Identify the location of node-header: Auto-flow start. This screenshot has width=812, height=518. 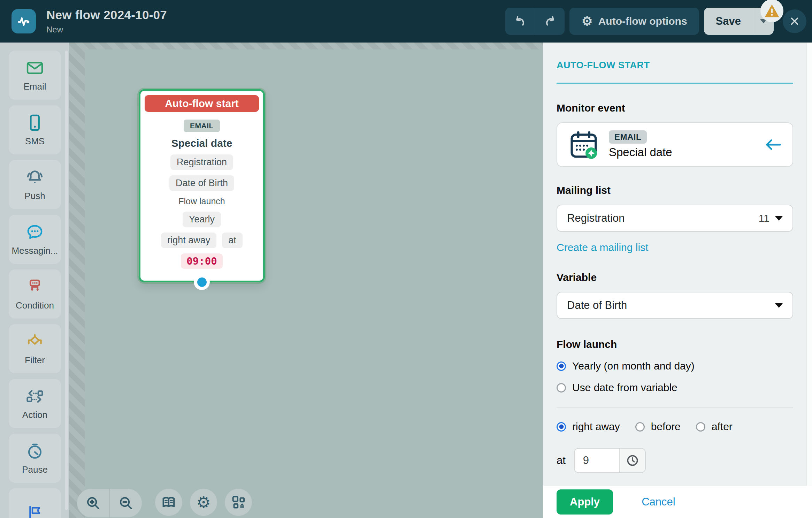
(202, 104).